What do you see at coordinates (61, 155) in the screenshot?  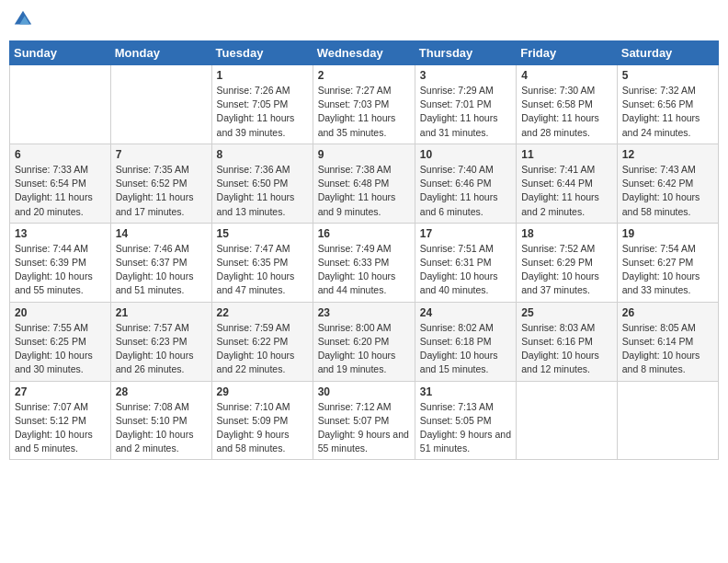 I see `day-number: 6` at bounding box center [61, 155].